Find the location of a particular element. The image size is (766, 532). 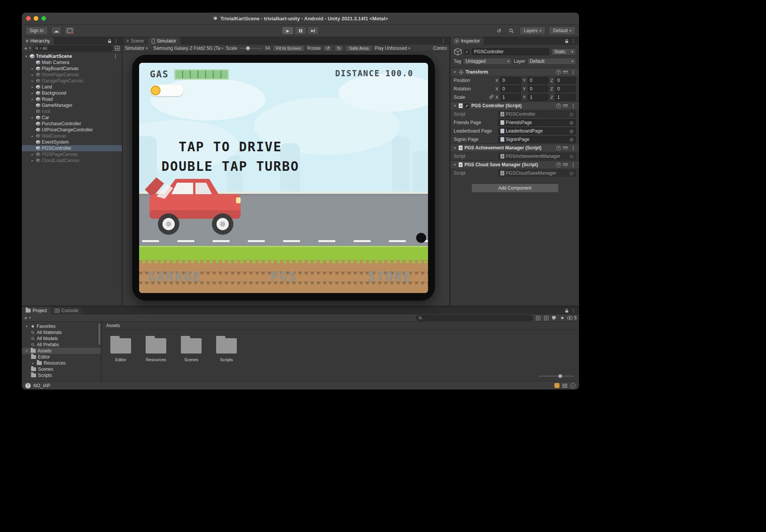

hidden-packages-toggle: 5 is located at coordinates (572, 318).